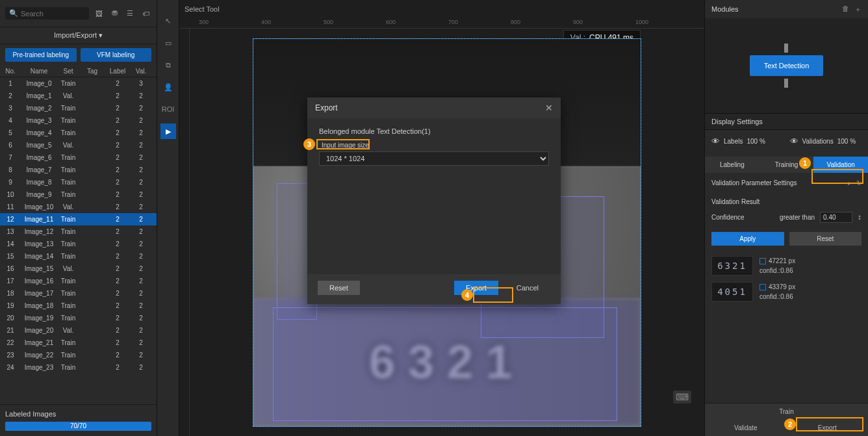 The width and height of the screenshot is (868, 436). I want to click on dialog-title: Export, so click(326, 108).